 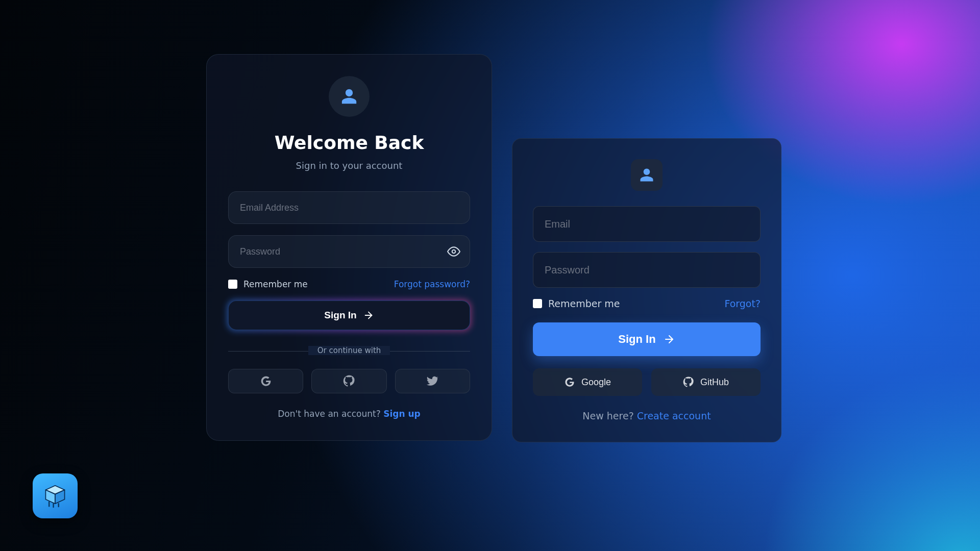 I want to click on brand-badge, so click(x=55, y=496).